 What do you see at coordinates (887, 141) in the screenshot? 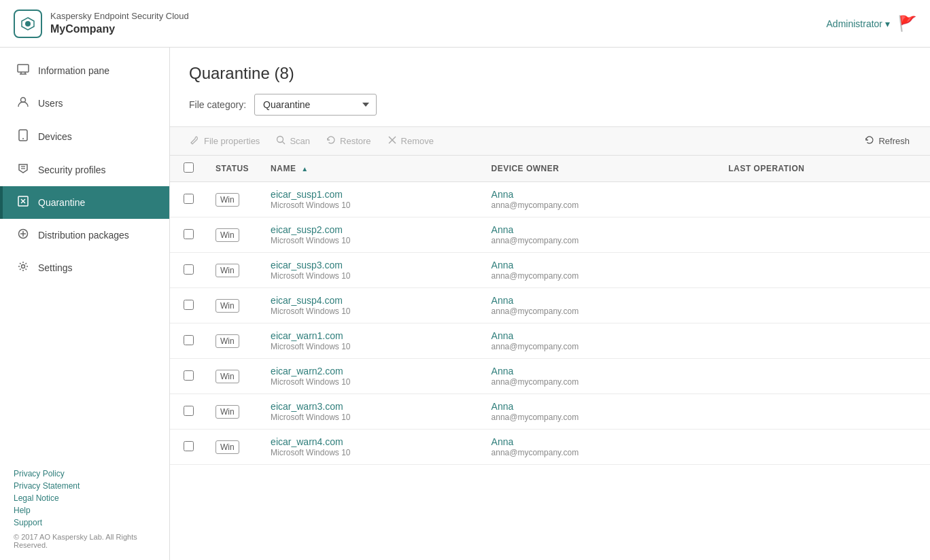
I see `refresh-button: Refresh` at bounding box center [887, 141].